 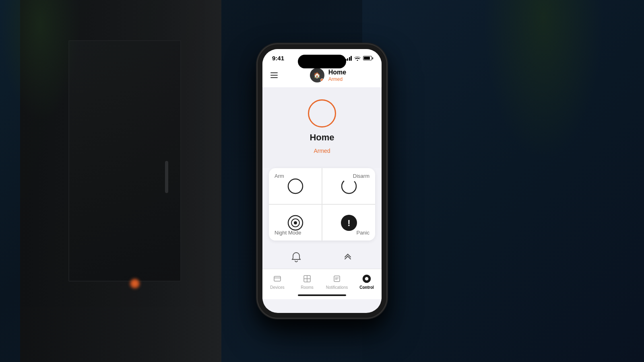 I want to click on disarm-icon, so click(x=349, y=186).